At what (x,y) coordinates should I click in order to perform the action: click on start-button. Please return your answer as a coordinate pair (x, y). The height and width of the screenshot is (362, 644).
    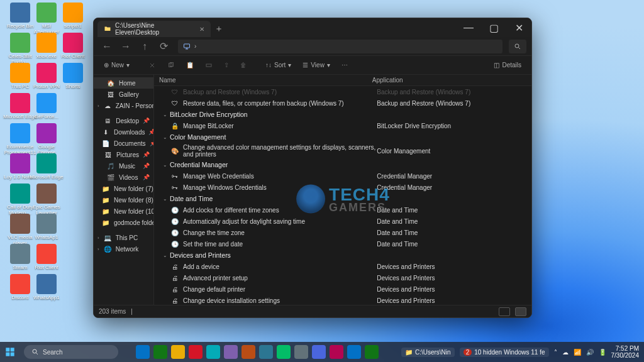
    Looking at the image, I should click on (10, 352).